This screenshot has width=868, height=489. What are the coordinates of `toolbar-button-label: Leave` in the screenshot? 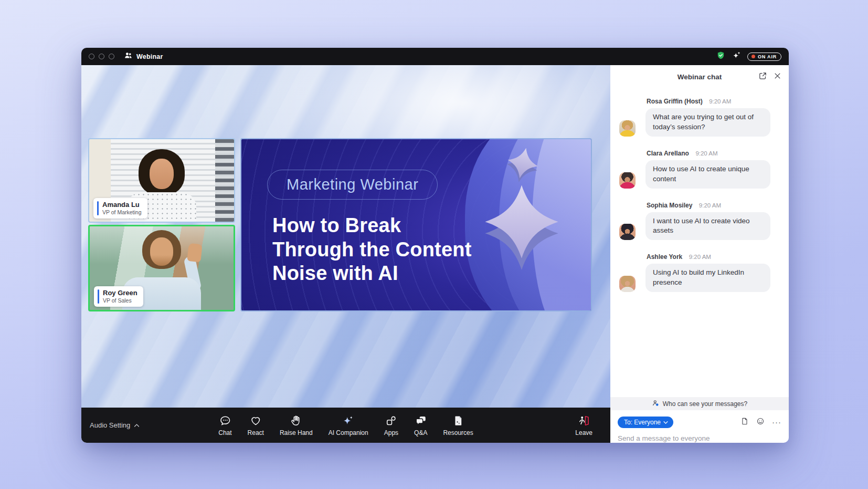 It's located at (584, 433).